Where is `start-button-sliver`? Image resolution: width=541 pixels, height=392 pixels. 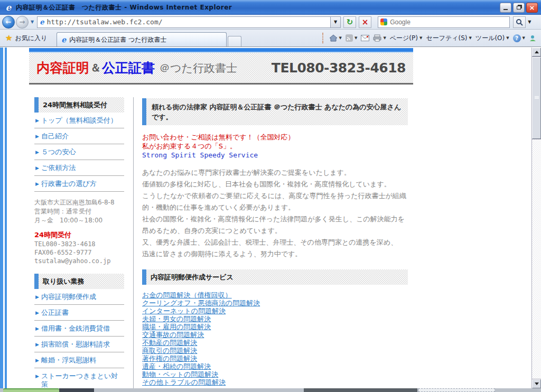 start-button-sliver is located at coordinates (31, 390).